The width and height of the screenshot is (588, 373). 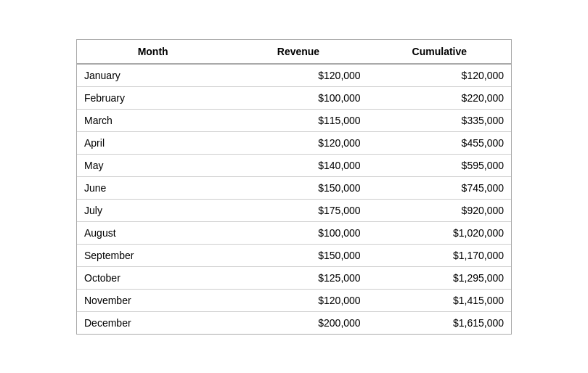 What do you see at coordinates (298, 52) in the screenshot?
I see `column-header-revenue: Revenue` at bounding box center [298, 52].